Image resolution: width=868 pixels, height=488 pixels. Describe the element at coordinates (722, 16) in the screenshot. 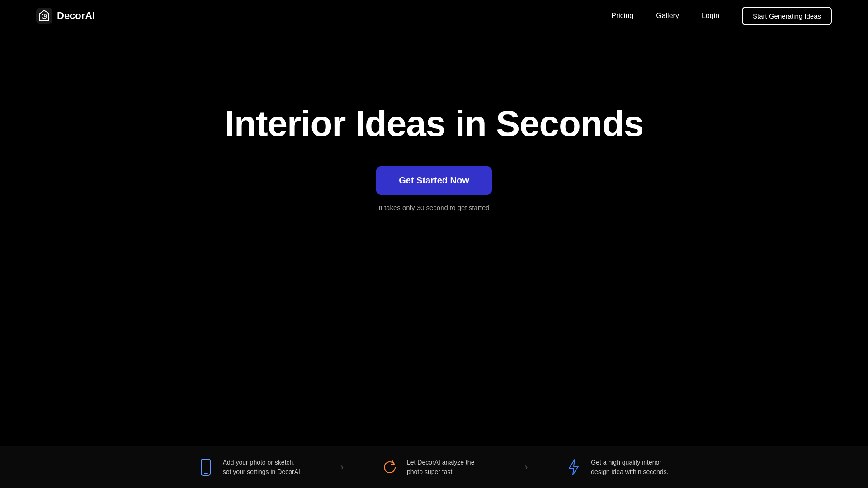

I see `nav-links: Pricing Gallery Login Start Generating I…` at that location.